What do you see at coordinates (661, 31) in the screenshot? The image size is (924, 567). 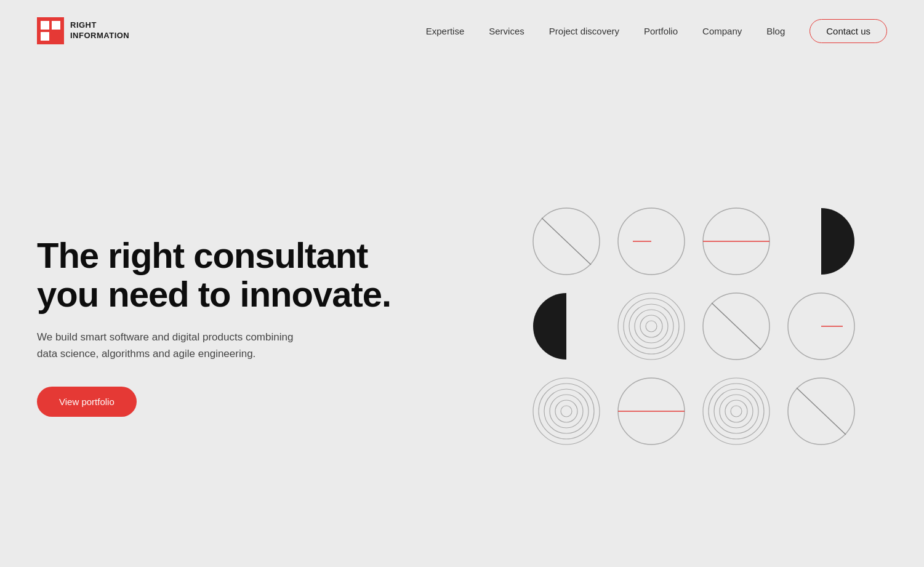 I see `nav-portfolio: Portfolio` at bounding box center [661, 31].